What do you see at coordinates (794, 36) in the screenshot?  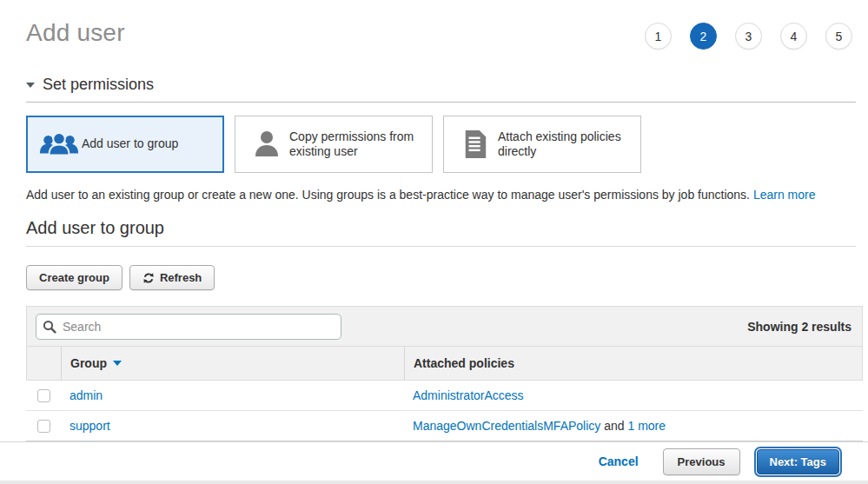 I see `step-4: 4` at bounding box center [794, 36].